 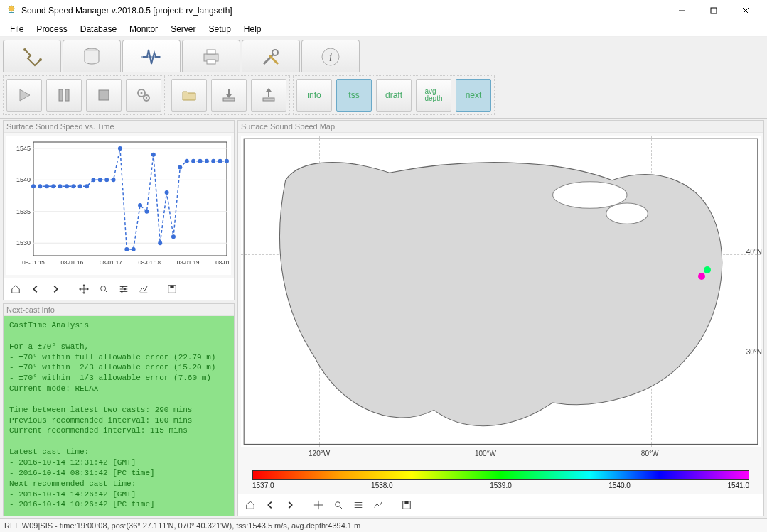 I want to click on tab-monitor, so click(x=151, y=56).